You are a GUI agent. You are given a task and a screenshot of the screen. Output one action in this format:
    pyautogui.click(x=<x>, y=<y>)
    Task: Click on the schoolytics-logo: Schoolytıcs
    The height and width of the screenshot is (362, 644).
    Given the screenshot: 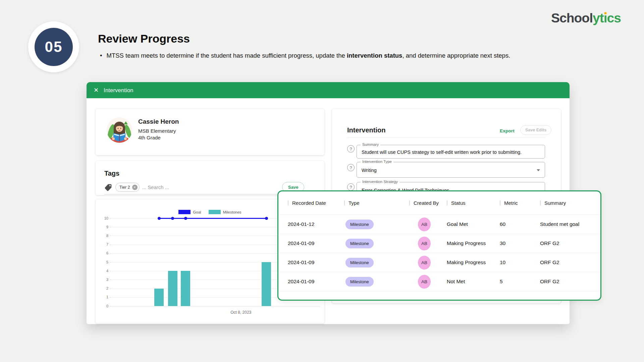 What is the action you would take?
    pyautogui.click(x=586, y=18)
    